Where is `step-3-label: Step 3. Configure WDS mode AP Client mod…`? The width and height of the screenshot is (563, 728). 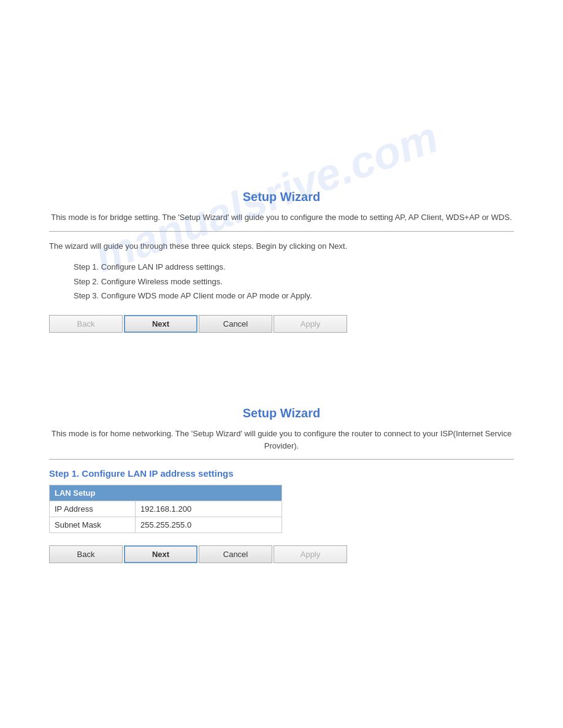
step-3-label: Step 3. Configure WDS mode AP Client mod… is located at coordinates (294, 295).